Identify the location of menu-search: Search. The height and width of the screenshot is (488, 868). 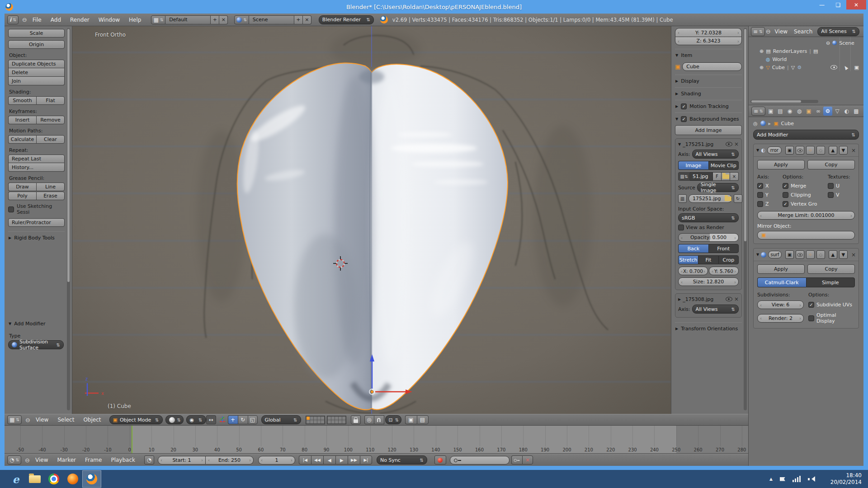
(803, 32).